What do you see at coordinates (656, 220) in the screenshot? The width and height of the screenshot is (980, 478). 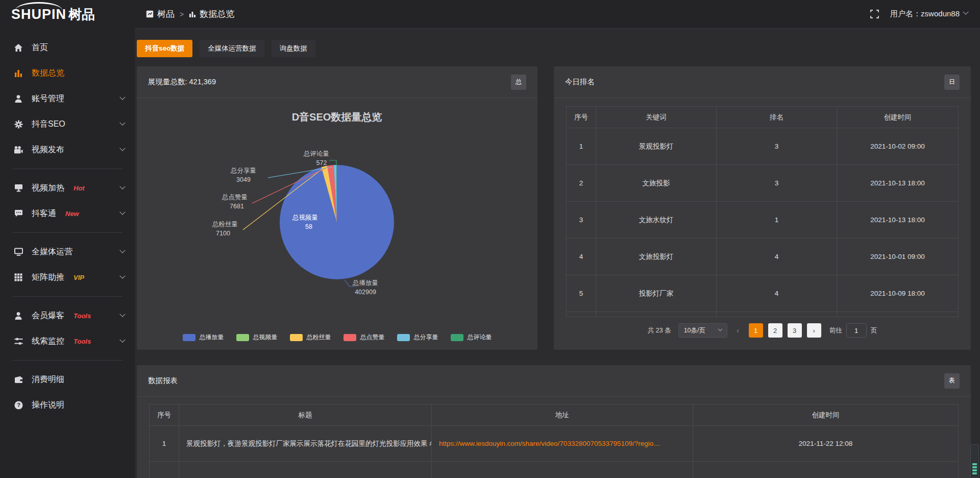 I see `cell-keyword: 文旅水纹灯` at bounding box center [656, 220].